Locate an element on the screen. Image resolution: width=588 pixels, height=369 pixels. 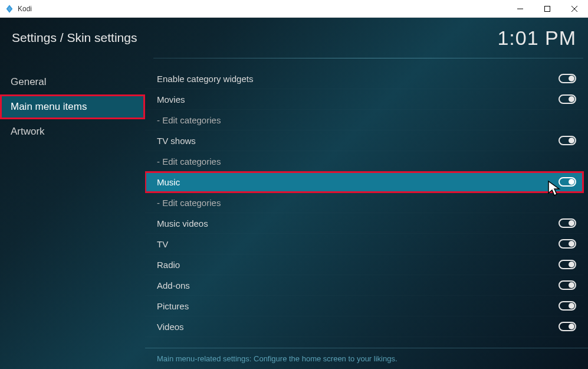
setting-label: Enable category widgets is located at coordinates (205, 79).